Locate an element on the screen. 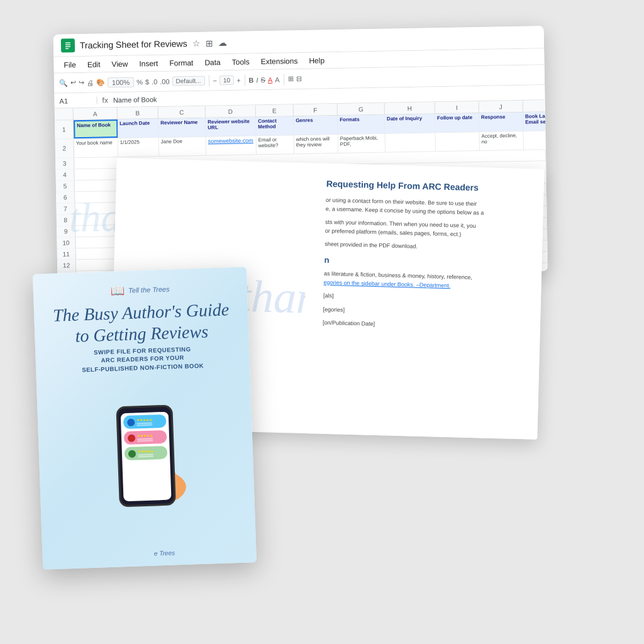  cell-J1: Response is located at coordinates (501, 122).